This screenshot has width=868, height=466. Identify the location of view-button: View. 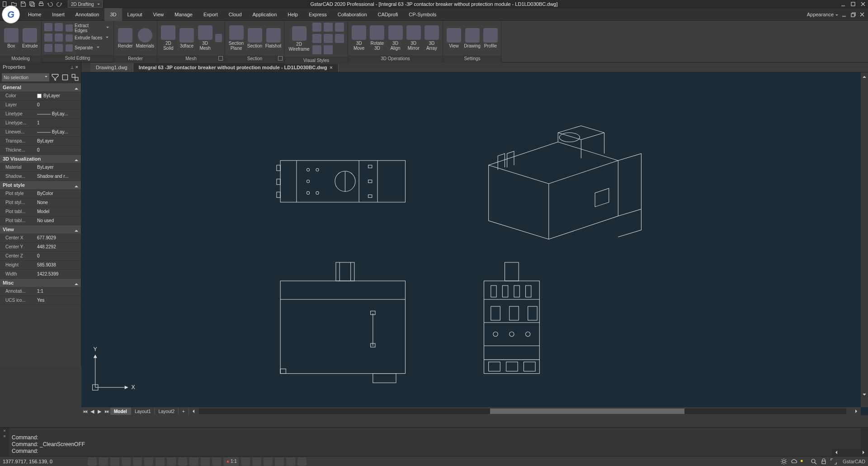
(454, 38).